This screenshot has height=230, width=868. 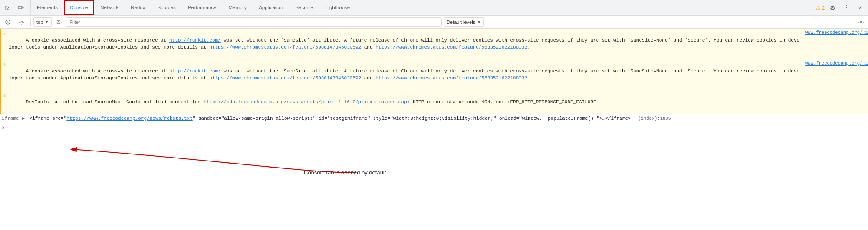 What do you see at coordinates (451, 47) in the screenshot?
I see `chromestatus-link-1b: https://www.chromestatus.com/feature/563…` at bounding box center [451, 47].